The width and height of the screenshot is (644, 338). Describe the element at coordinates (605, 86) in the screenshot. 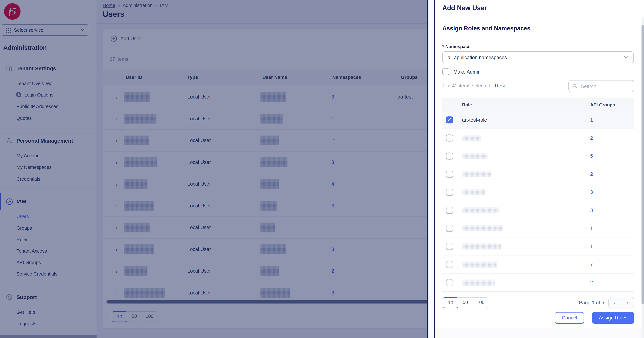

I see `search-input` at that location.